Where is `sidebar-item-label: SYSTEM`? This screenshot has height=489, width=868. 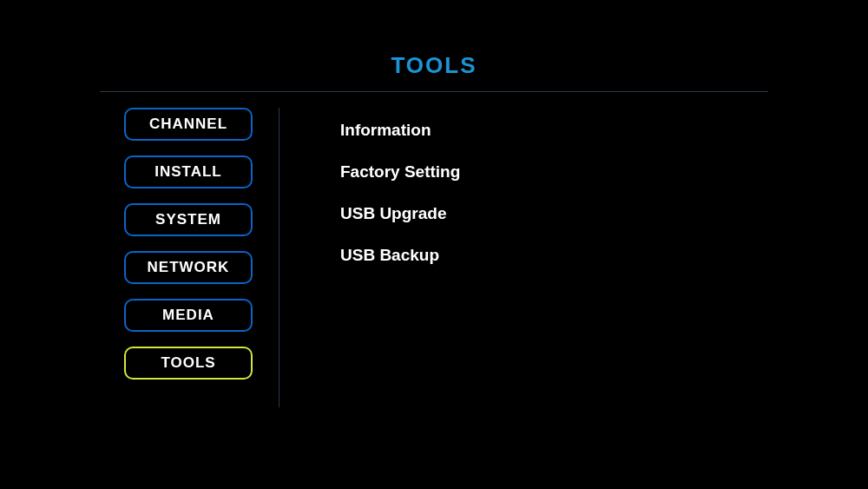
sidebar-item-label: SYSTEM is located at coordinates (188, 219).